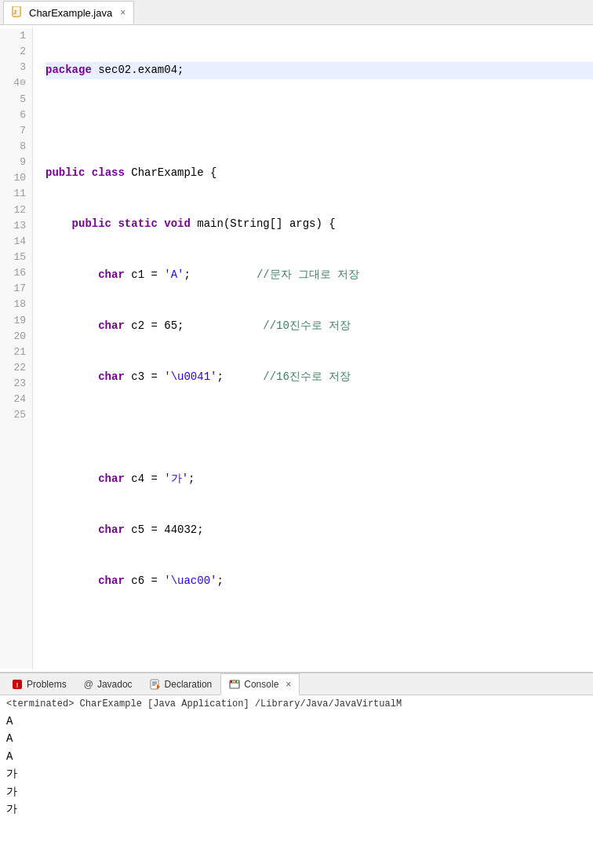 The width and height of the screenshot is (593, 868). Describe the element at coordinates (14, 384) in the screenshot. I see `ln-23: 23` at that location.